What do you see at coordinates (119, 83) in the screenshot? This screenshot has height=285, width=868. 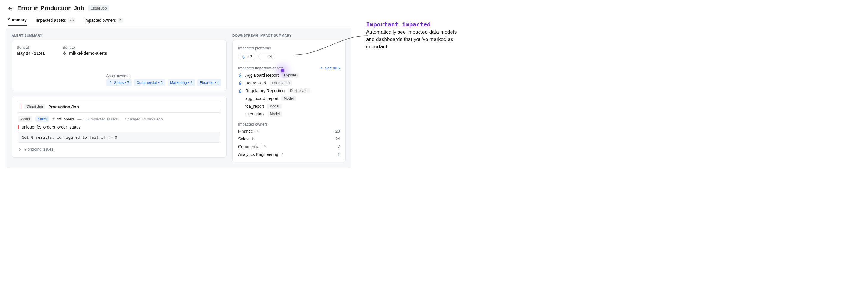 I see `owner-pill: Sales • 7` at bounding box center [119, 83].